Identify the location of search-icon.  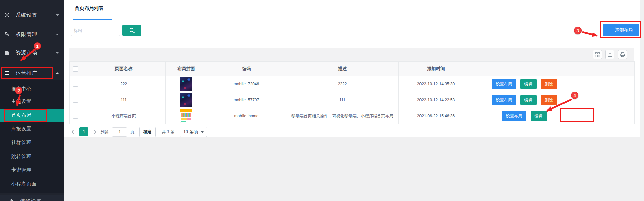
(132, 31).